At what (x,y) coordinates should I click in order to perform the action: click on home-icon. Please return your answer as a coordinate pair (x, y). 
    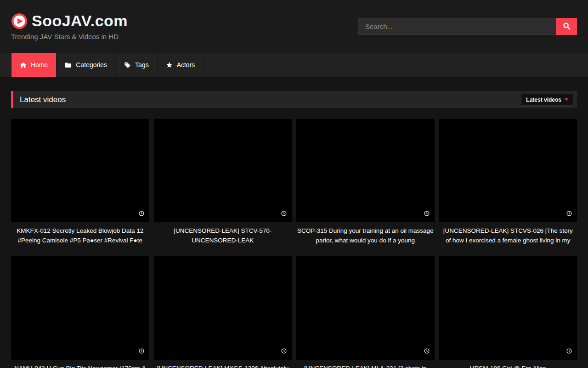
    Looking at the image, I should click on (23, 65).